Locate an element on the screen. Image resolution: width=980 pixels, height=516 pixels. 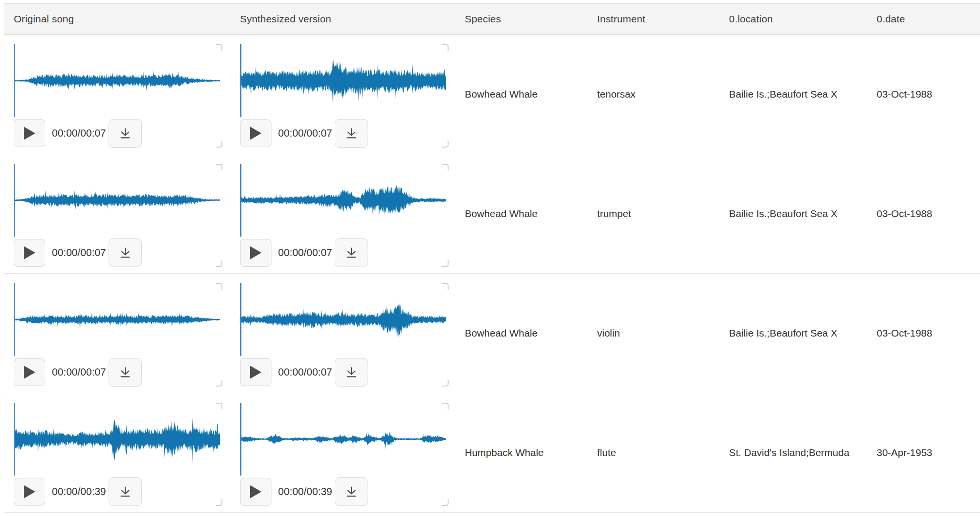
column-header-original-song: Original song is located at coordinates (117, 19).